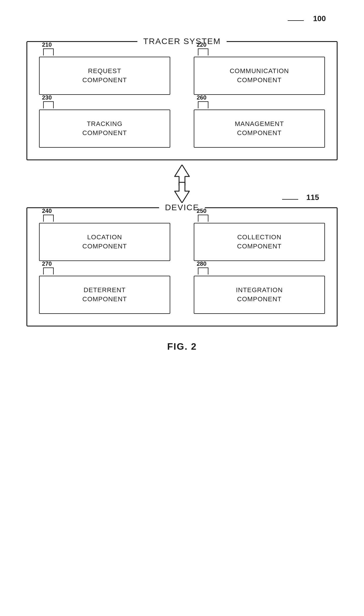 Image resolution: width=364 pixels, height=616 pixels. What do you see at coordinates (259, 129) in the screenshot?
I see `management-component-box: MANAGEMENTCOMPONENT` at bounding box center [259, 129].